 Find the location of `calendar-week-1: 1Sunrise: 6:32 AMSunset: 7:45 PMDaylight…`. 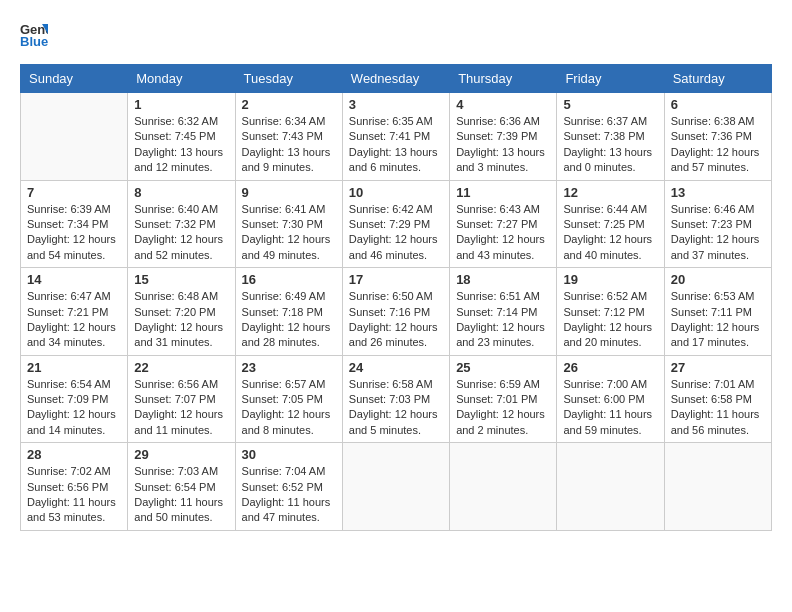

calendar-week-1: 1Sunrise: 6:32 AMSunset: 7:45 PMDaylight… is located at coordinates (396, 137).